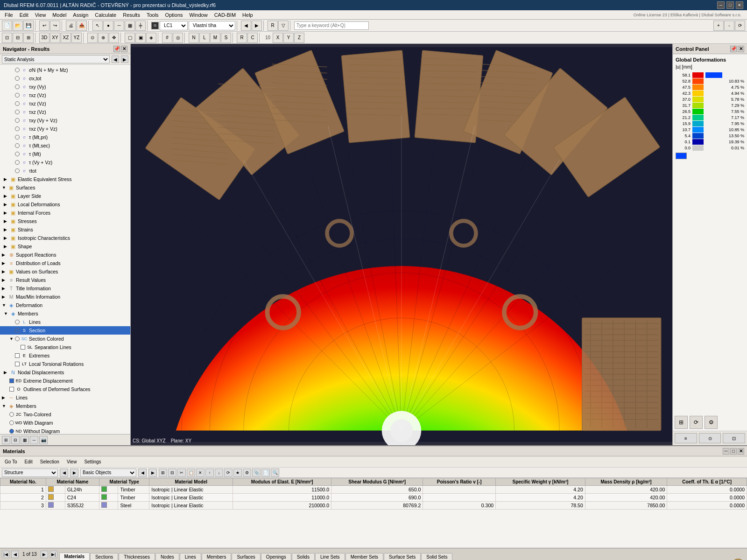 This screenshot has height=560, width=747. I want to click on z-axis-btn: Z, so click(299, 38).